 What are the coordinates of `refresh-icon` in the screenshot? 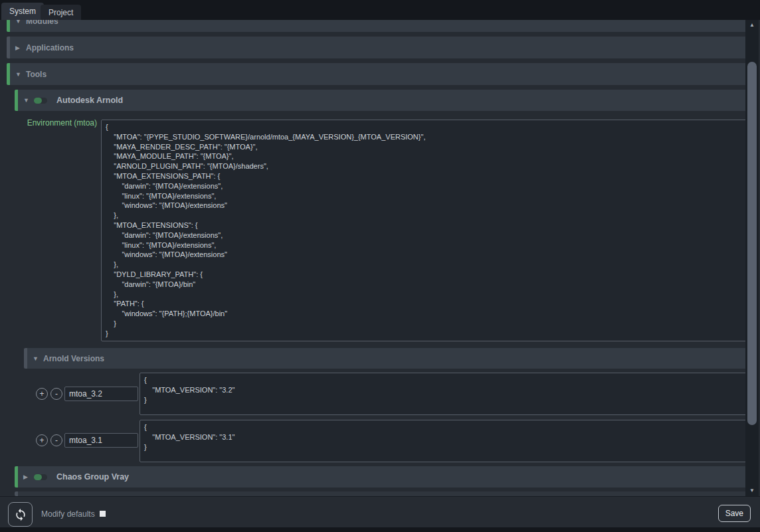 It's located at (21, 515).